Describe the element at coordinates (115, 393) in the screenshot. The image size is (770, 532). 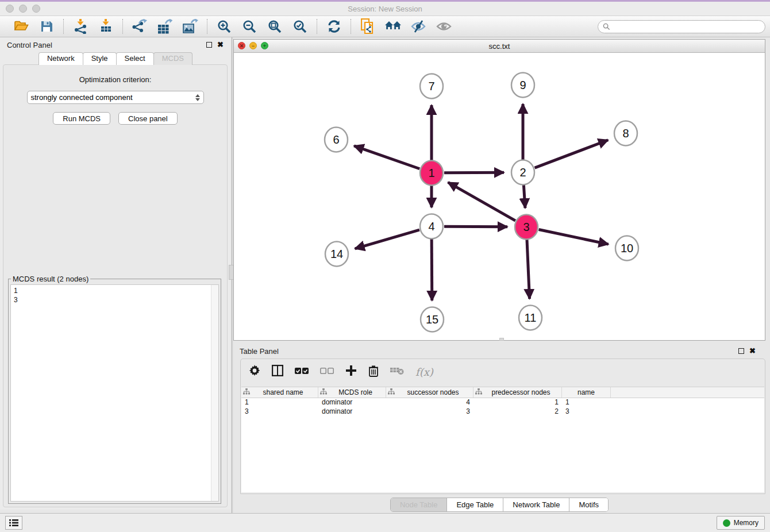
I see `mcds-result-text: 13` at that location.